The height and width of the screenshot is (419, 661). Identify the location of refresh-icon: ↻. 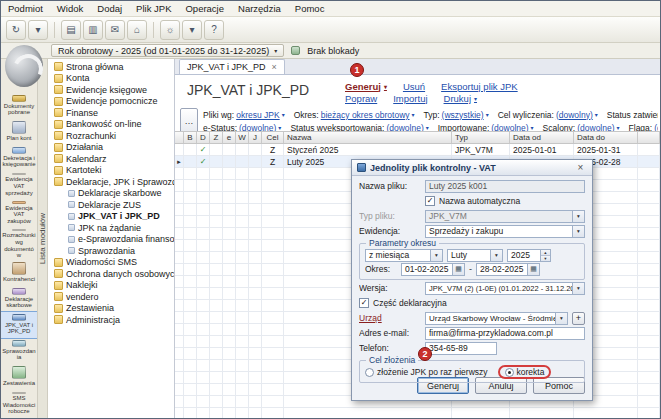
(16, 30).